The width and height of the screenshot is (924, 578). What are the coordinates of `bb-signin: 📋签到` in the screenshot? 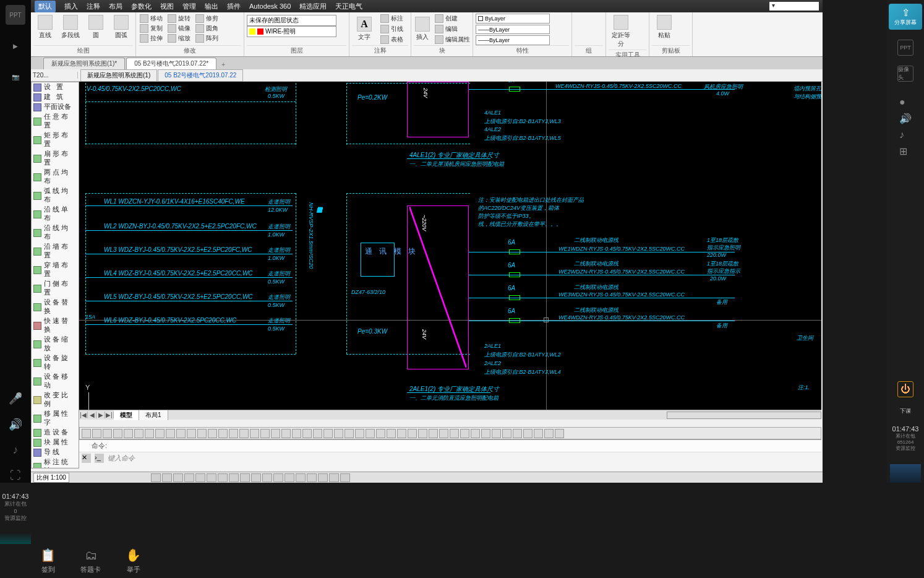 It's located at (48, 561).